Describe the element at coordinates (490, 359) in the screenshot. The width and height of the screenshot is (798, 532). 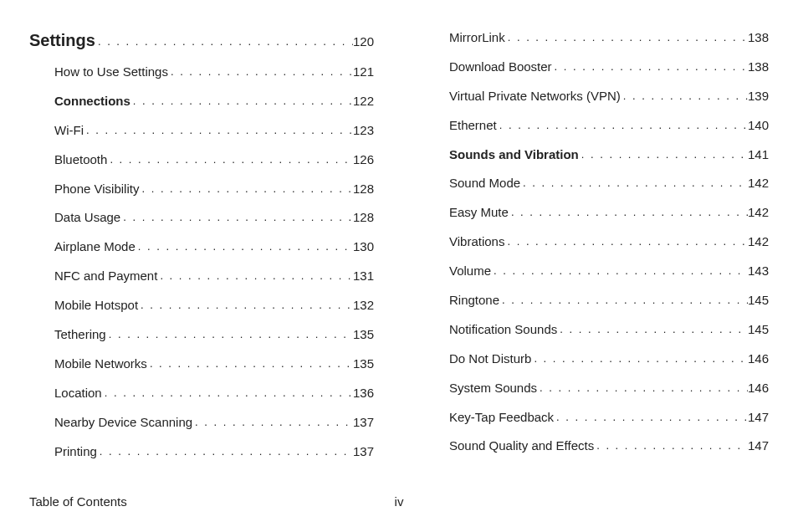
I see `toc-title: Do Not Disturb` at that location.